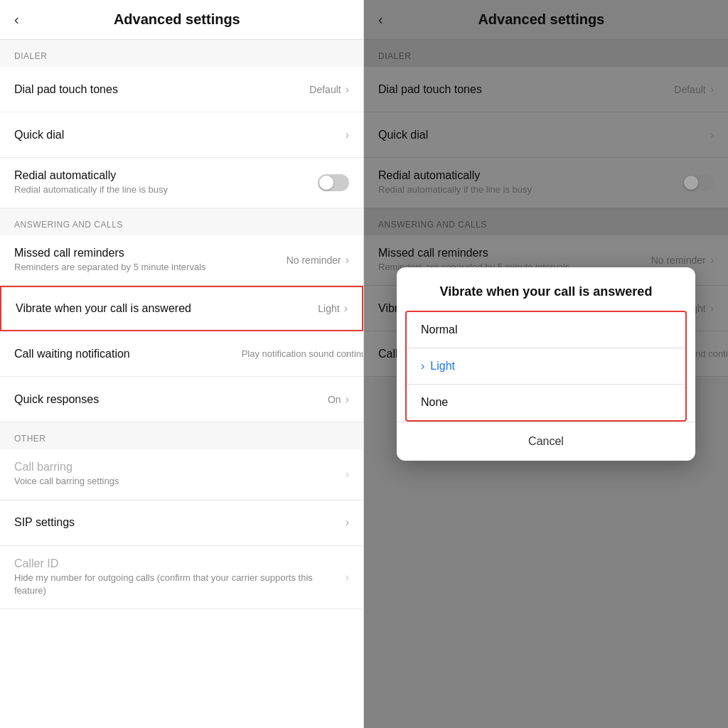  What do you see at coordinates (164, 190) in the screenshot?
I see `left-item-redial-subtitle: Redial automatically if the line is busy` at bounding box center [164, 190].